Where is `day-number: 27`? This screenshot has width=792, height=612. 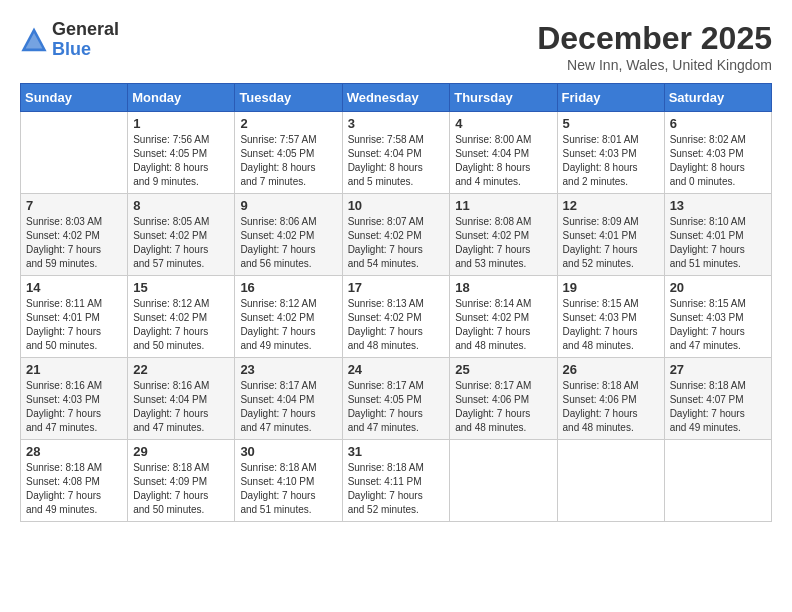 day-number: 27 is located at coordinates (718, 370).